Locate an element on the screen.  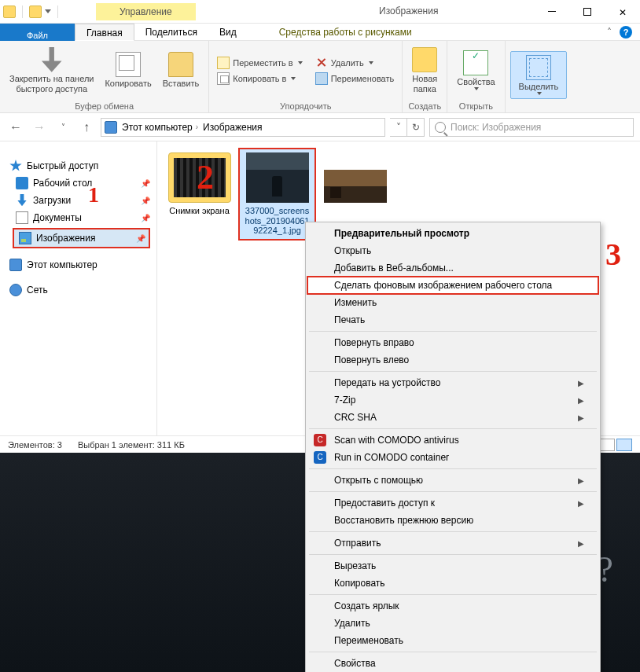
open-group-label: Открыть is located at coordinates (476, 106).